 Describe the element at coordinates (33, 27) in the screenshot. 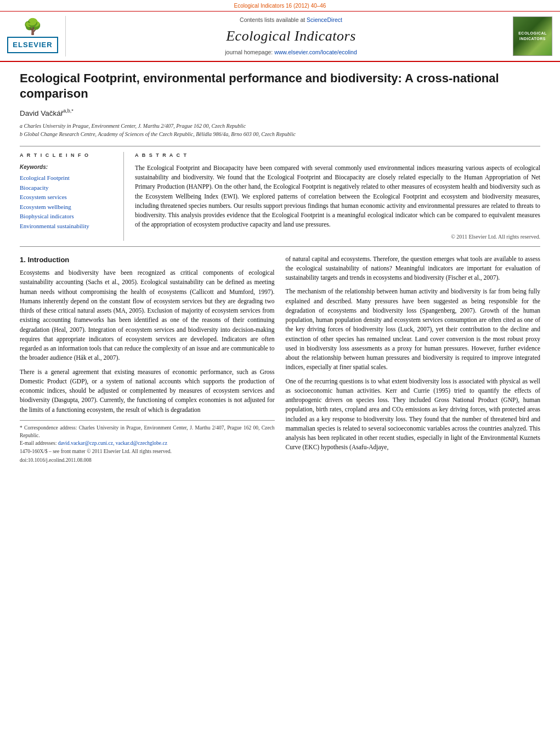

I see `tree-icon: 🌳` at that location.